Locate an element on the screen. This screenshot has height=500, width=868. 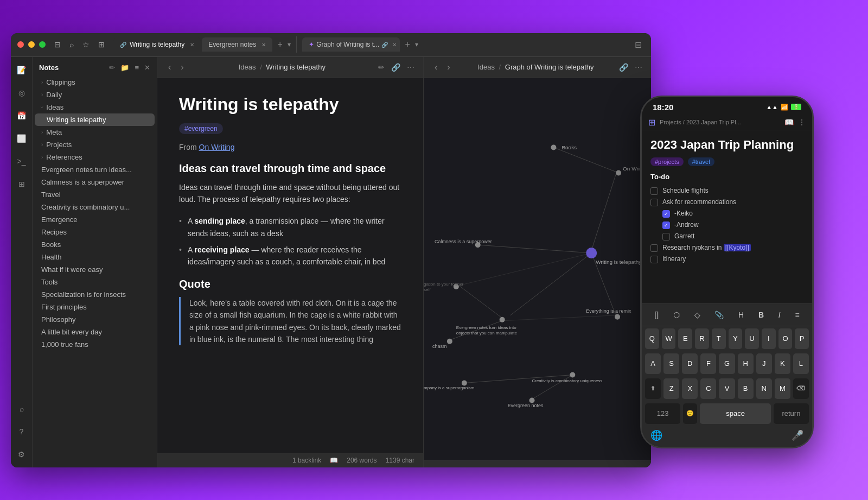
key-h: H is located at coordinates (745, 364).